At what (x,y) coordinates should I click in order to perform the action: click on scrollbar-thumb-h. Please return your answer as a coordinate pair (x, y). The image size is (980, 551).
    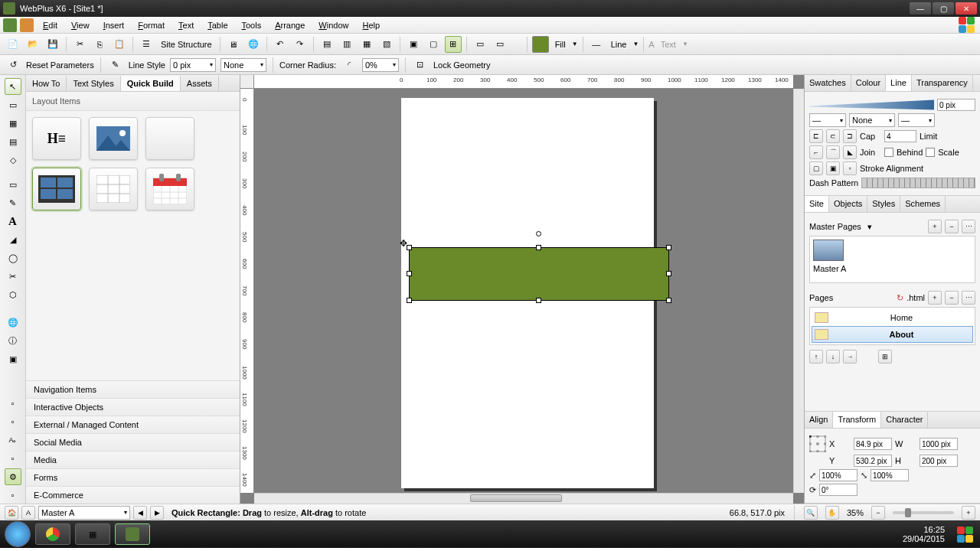
    Looking at the image, I should click on (516, 498).